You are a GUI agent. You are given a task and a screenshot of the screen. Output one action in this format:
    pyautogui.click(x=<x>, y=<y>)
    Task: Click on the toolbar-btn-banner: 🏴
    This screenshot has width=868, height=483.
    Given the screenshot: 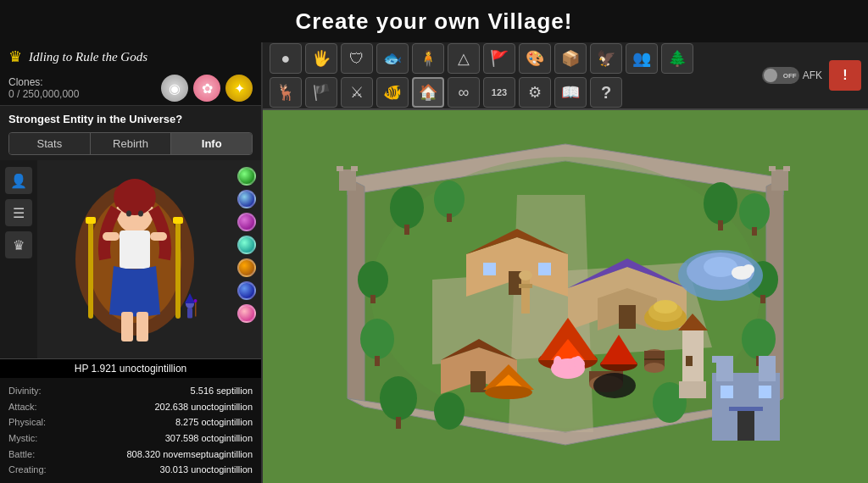 What is the action you would take?
    pyautogui.click(x=321, y=92)
    